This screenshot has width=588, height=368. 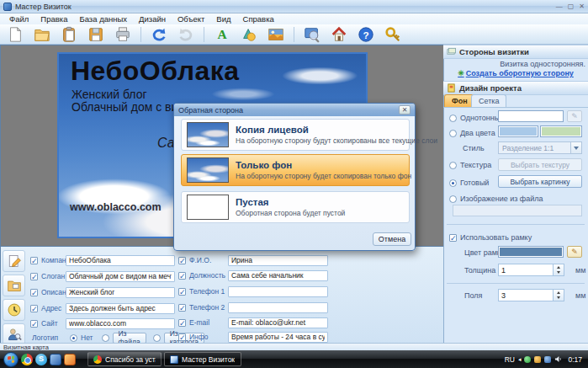 What do you see at coordinates (13, 261) in the screenshot?
I see `edit-fields-button` at bounding box center [13, 261].